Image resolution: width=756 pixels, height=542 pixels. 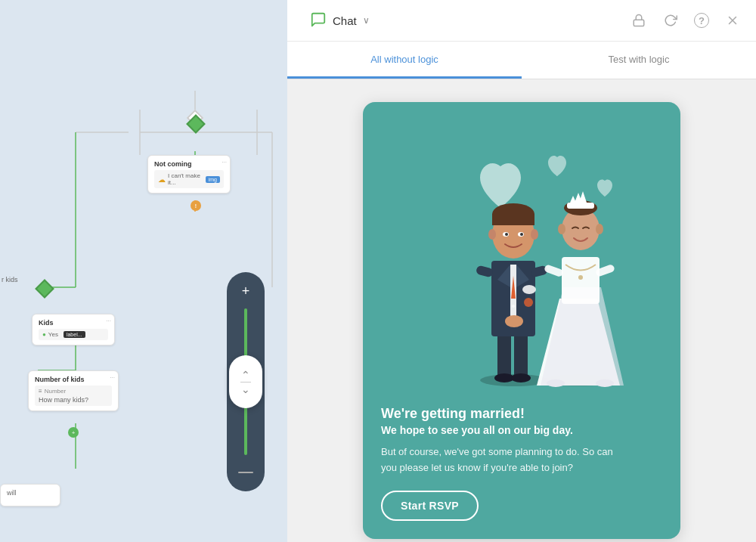 What do you see at coordinates (522, 60) in the screenshot?
I see `tabs-bar: All without logic Test with logic` at bounding box center [522, 60].